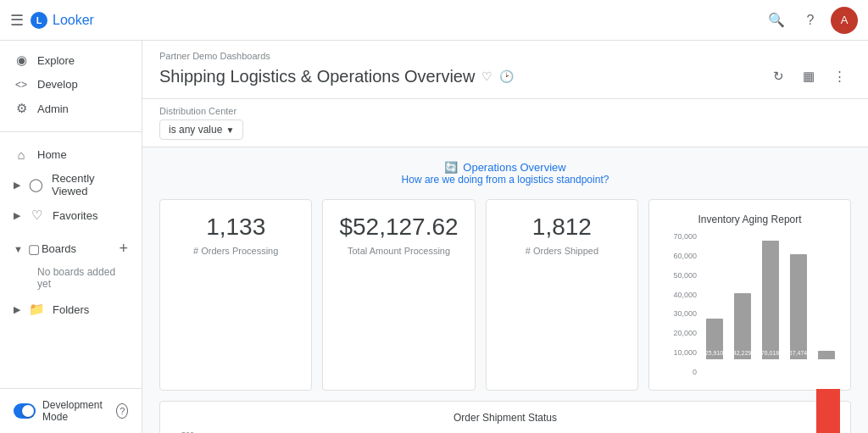 The width and height of the screenshot is (868, 433). Describe the element at coordinates (798, 307) in the screenshot. I see `inv-bar-3: 67,474` at that location.